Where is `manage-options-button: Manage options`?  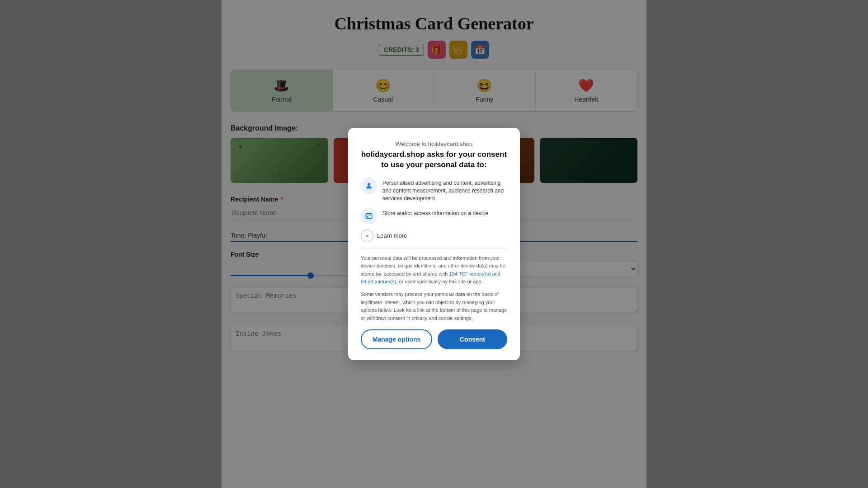
manage-options-button: Manage options is located at coordinates (396, 339).